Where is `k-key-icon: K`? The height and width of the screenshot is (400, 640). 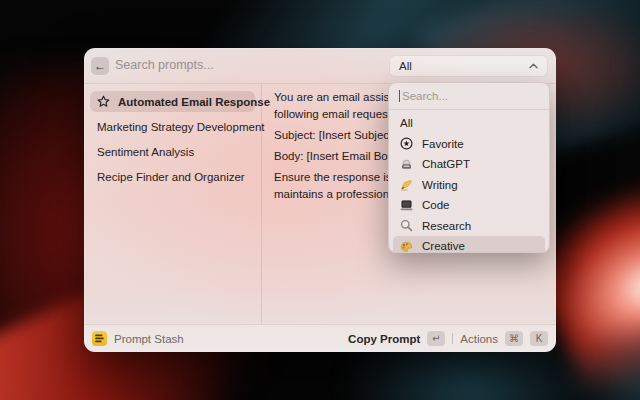
k-key-icon: K is located at coordinates (539, 338).